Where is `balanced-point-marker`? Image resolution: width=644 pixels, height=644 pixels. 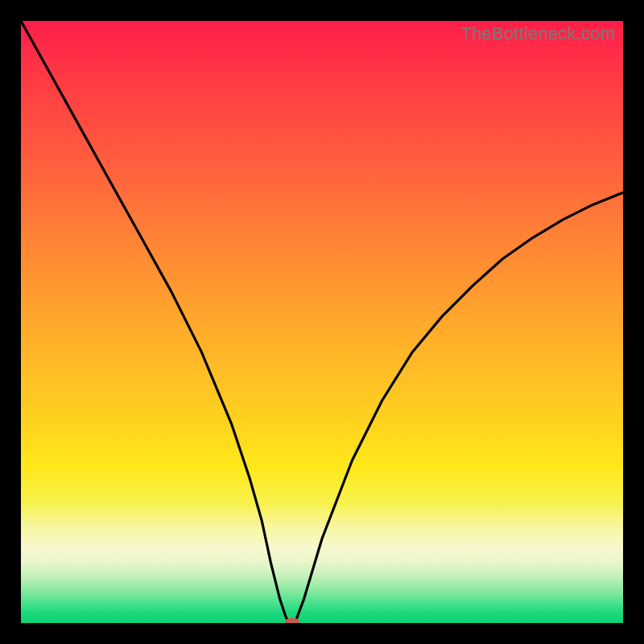 balanced-point-marker is located at coordinates (292, 621).